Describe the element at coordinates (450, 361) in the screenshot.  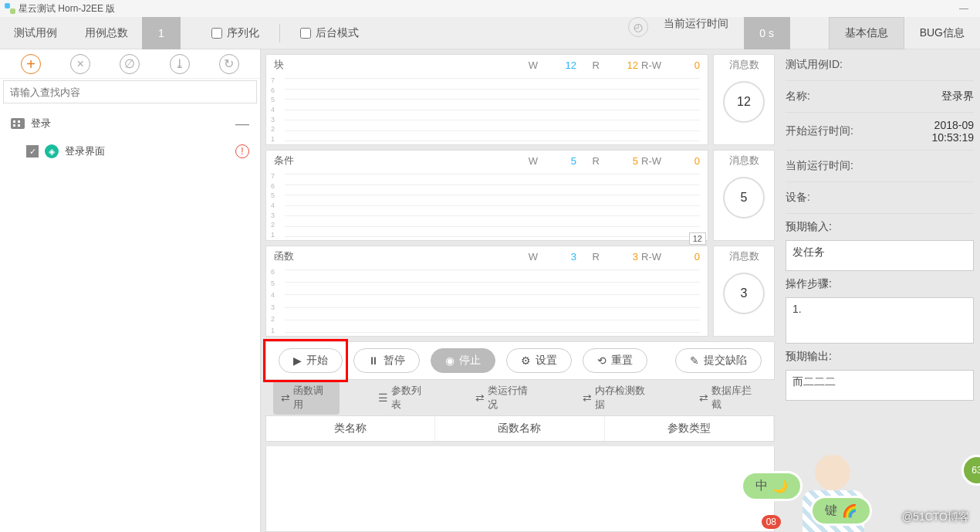
I see `stop-icon: ◉` at that location.